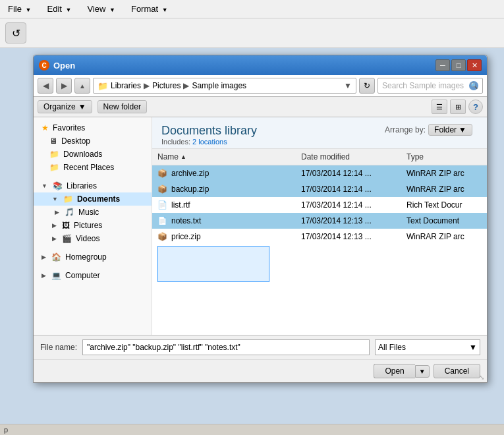 This screenshot has height=435, width=504. I want to click on sidebar-item-pictures: ▶ 🖼 Pictures, so click(92, 225).